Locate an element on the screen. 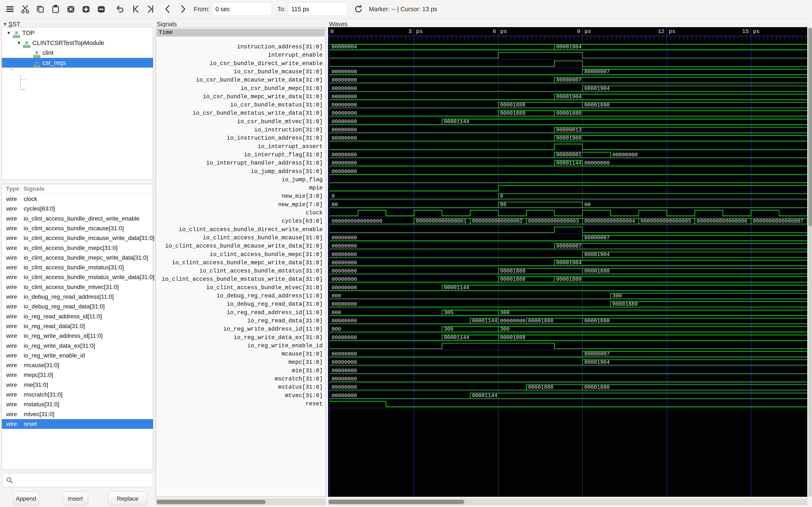 The width and height of the screenshot is (812, 507). skip-start-icon is located at coordinates (136, 9).